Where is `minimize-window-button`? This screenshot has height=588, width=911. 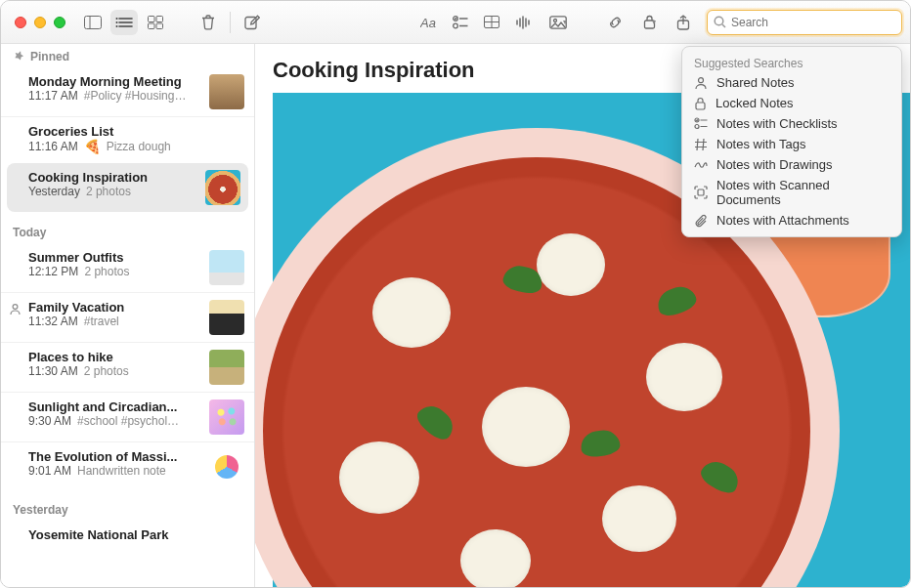 minimize-window-button is located at coordinates (40, 22).